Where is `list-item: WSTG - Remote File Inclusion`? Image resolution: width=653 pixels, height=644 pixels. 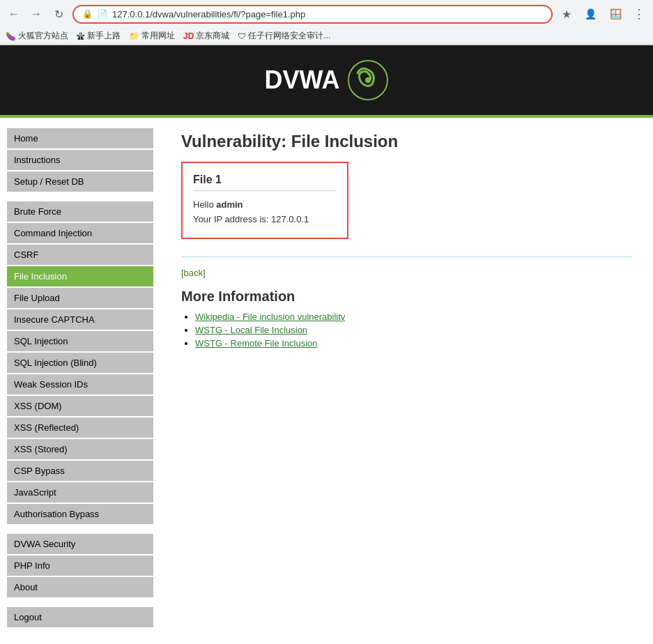 list-item: WSTG - Remote File Inclusion is located at coordinates (414, 343).